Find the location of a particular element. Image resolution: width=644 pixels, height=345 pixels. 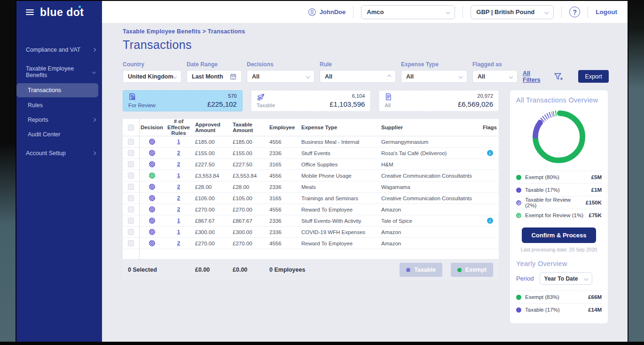

flagged-as-select: All is located at coordinates (495, 76).